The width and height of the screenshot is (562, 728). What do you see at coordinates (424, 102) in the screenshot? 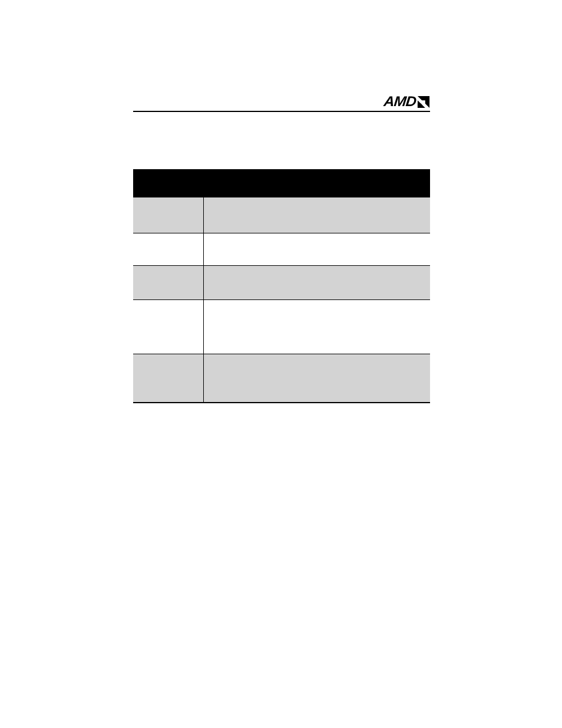
I see `amd-arrow-icon` at bounding box center [424, 102].